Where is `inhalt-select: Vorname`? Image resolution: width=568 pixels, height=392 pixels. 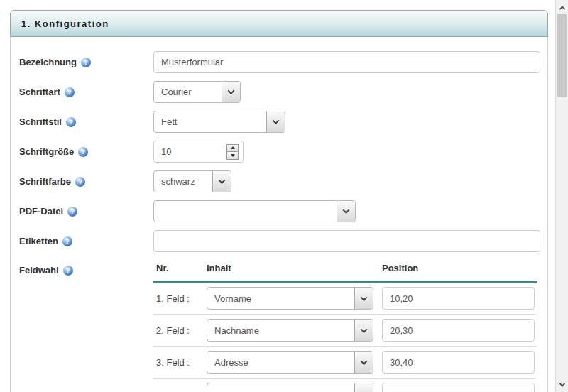 inhalt-select: Vorname is located at coordinates (290, 298).